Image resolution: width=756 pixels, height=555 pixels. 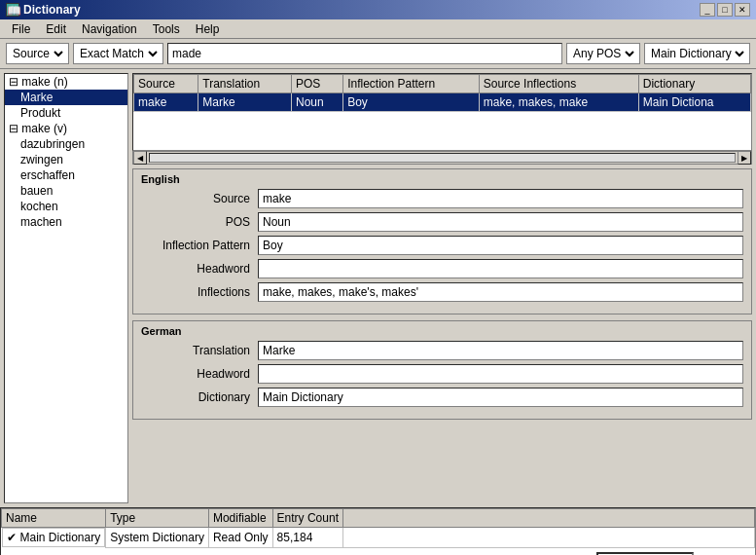 What do you see at coordinates (549, 537) in the screenshot?
I see `cell-filler` at bounding box center [549, 537].